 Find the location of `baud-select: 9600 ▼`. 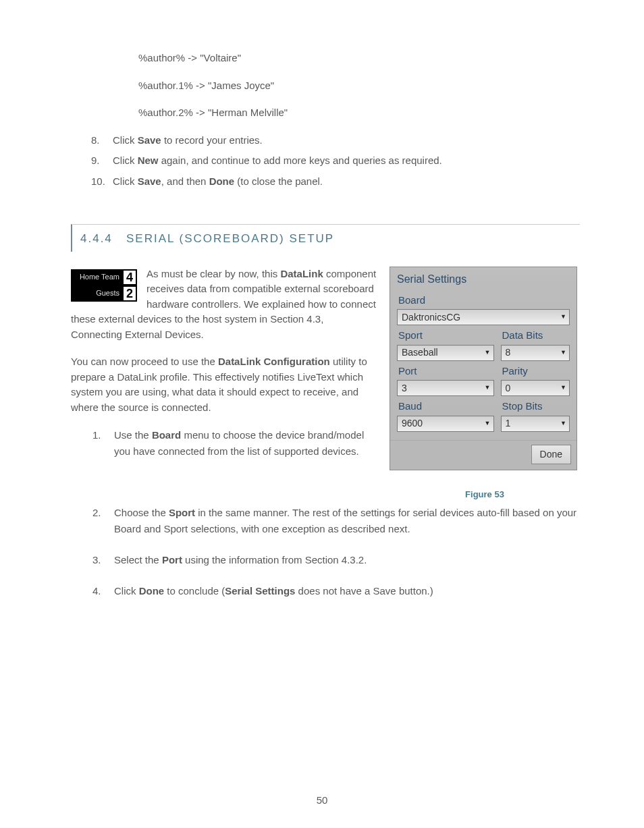

baud-select: 9600 ▼ is located at coordinates (446, 424).